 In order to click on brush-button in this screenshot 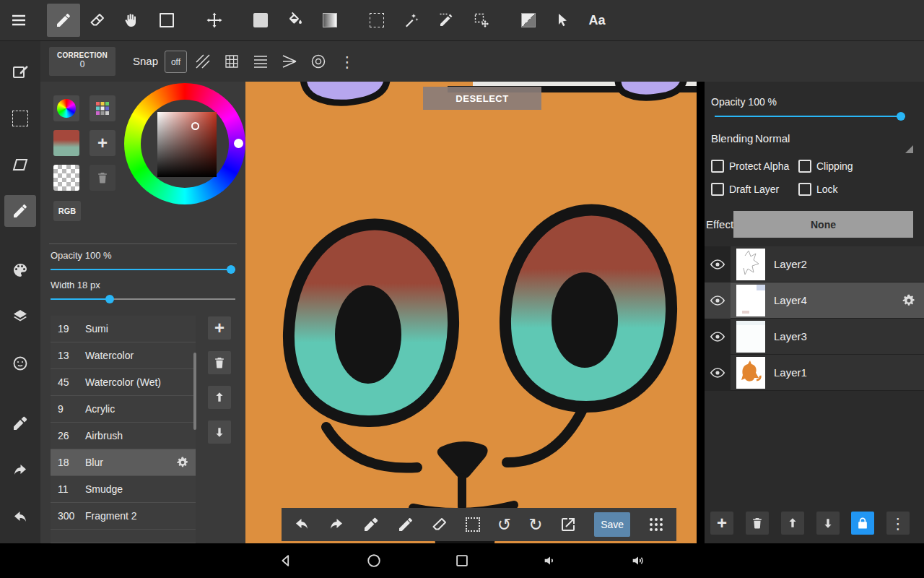, I will do `click(406, 525)`.